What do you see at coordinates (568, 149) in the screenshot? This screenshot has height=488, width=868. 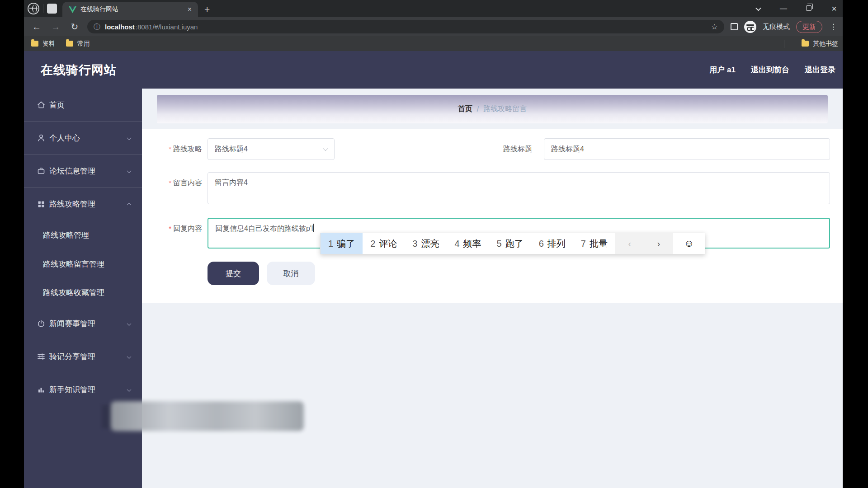 I see `route-title-value: 路线标题4` at bounding box center [568, 149].